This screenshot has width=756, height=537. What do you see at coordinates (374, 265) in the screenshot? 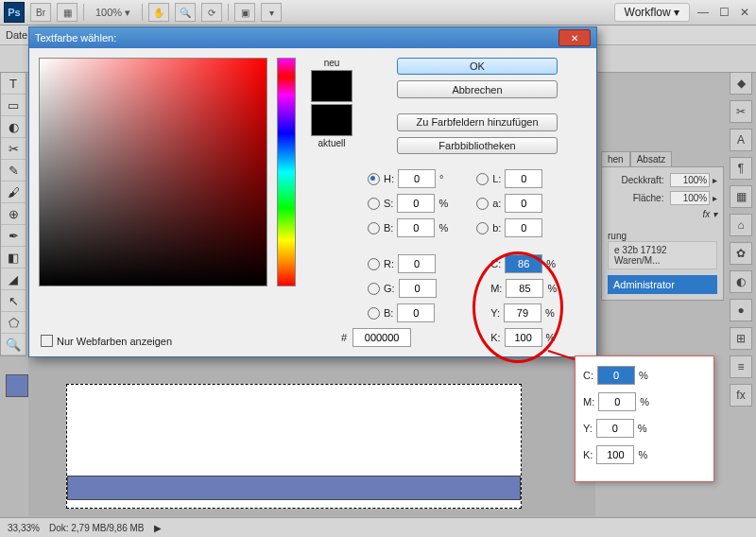
I see `radio-r` at bounding box center [374, 265].